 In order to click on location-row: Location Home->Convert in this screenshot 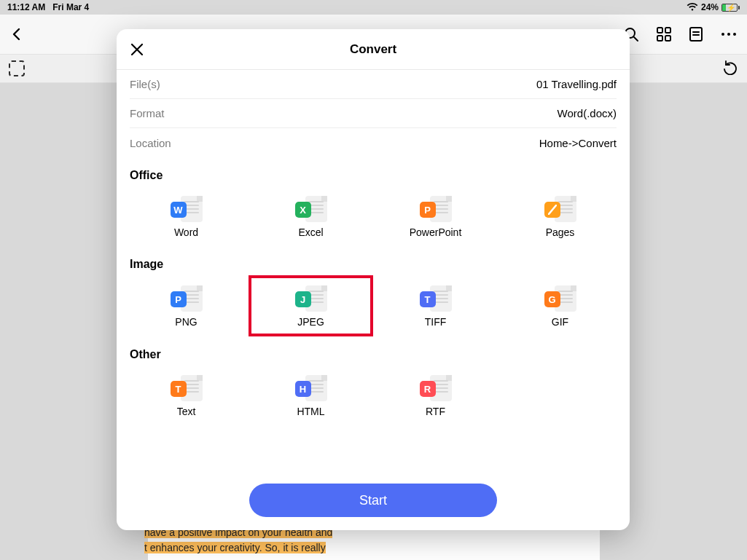, I will do `click(373, 143)`.